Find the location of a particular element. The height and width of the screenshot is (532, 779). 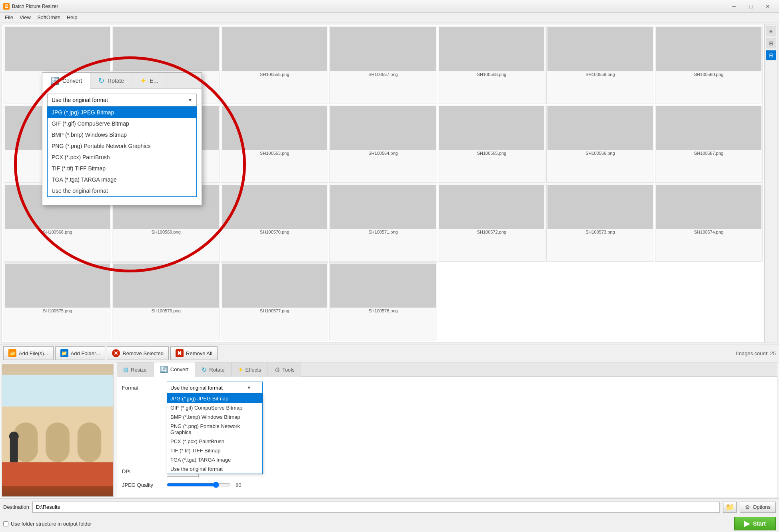

menu-bar: File View SoftOrbits Help is located at coordinates (390, 18).